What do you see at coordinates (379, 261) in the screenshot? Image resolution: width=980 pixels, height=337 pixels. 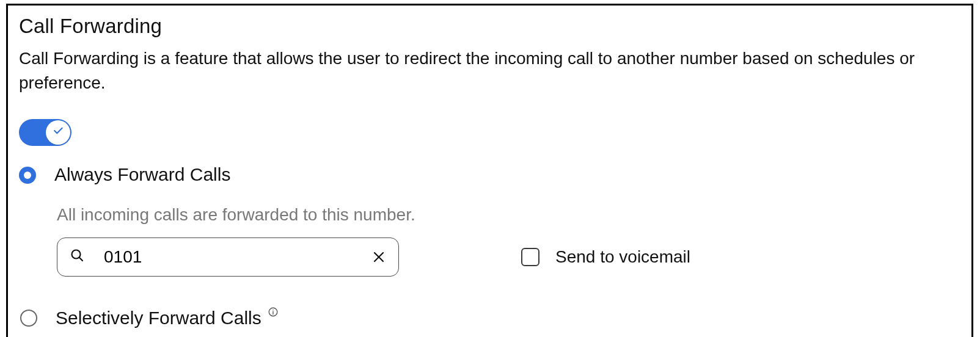 I see `close-icon` at bounding box center [379, 261].